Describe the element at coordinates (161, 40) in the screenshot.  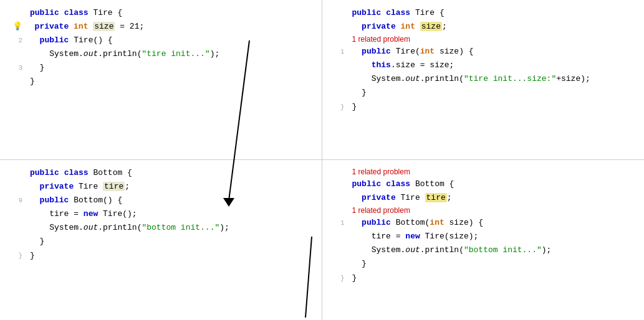
I see `code-line: 2 public Tire() {` at that location.